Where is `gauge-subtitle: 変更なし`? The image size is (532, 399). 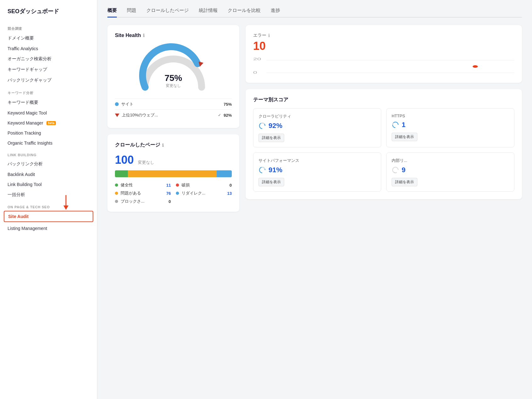
gauge-subtitle: 変更なし is located at coordinates (173, 86).